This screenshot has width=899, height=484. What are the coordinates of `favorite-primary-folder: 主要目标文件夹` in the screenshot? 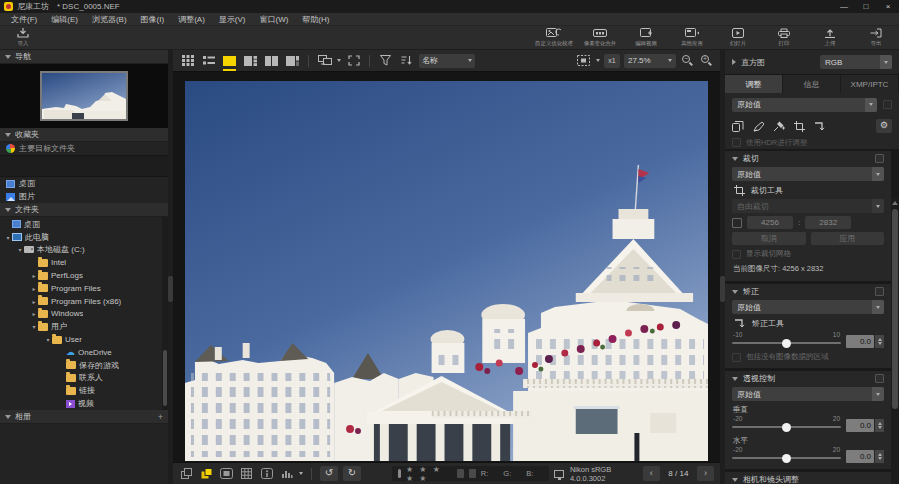 It's located at (84, 148).